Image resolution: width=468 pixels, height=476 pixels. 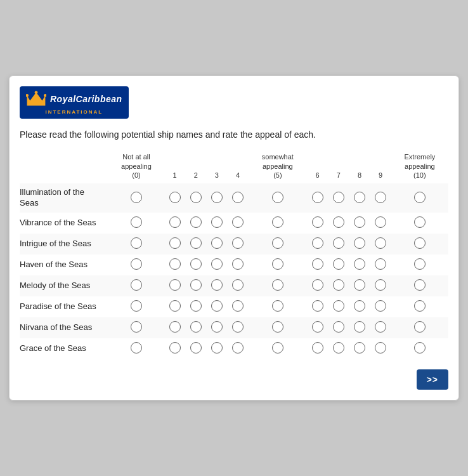 I want to click on radio-ship6-val2, so click(x=196, y=327).